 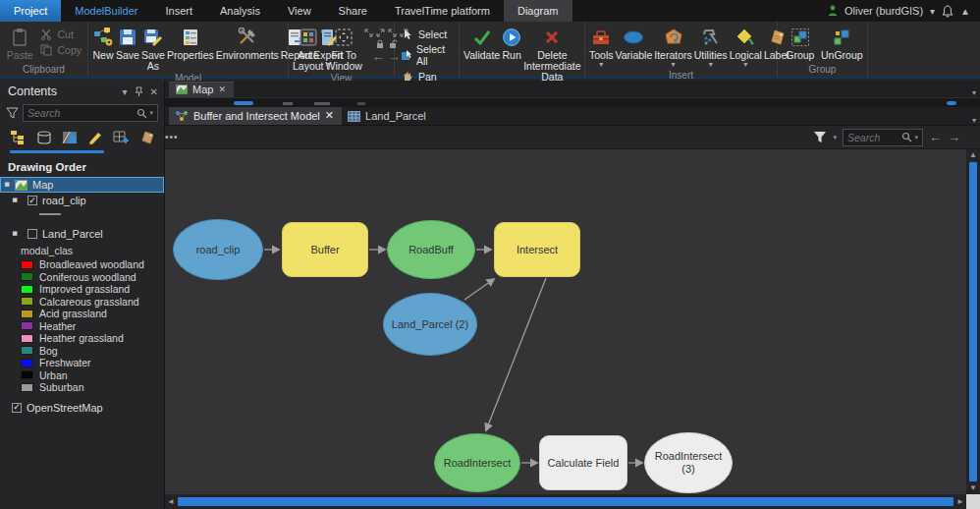 I want to click on filter-icon, so click(x=12, y=114).